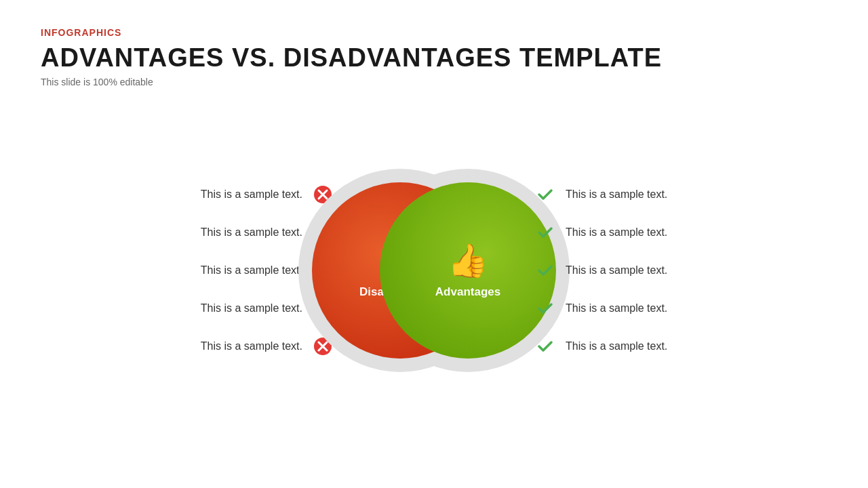  What do you see at coordinates (434, 58) in the screenshot?
I see `main-title: ADVANTAGES VS. DISADVANTAGES TEMPLATE` at bounding box center [434, 58].